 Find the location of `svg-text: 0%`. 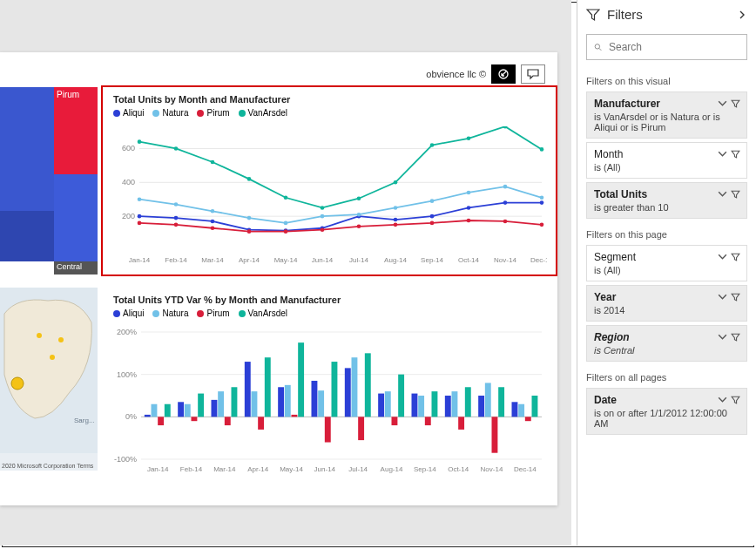

svg-text: 0% is located at coordinates (131, 417).